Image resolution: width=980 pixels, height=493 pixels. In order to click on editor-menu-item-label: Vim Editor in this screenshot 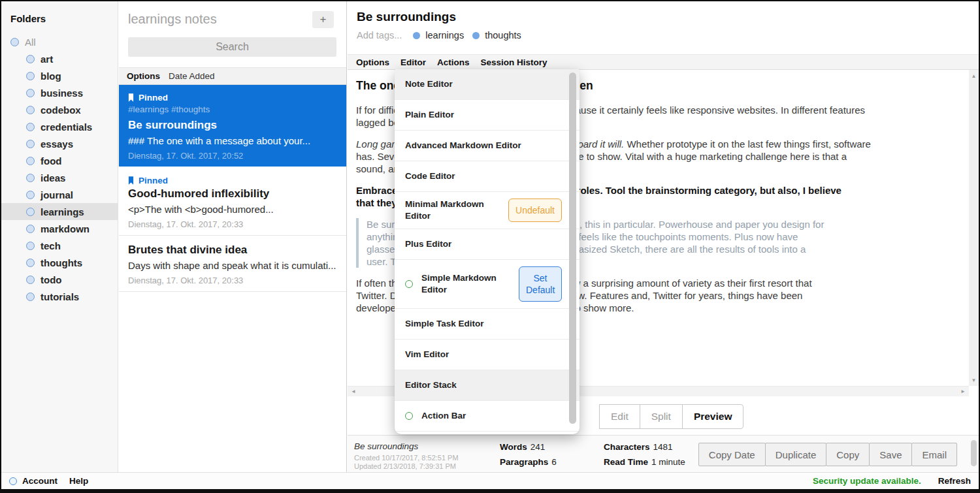, I will do `click(427, 355)`.